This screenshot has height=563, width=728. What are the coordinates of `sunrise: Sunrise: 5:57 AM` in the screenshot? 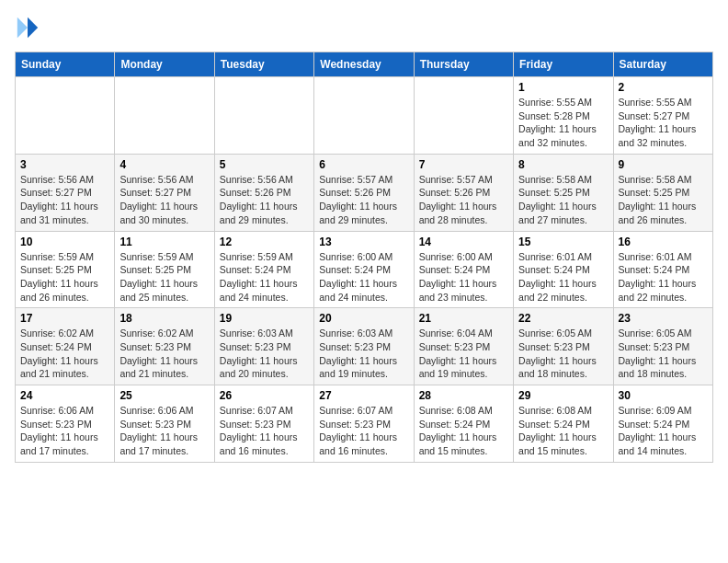 It's located at (456, 179).